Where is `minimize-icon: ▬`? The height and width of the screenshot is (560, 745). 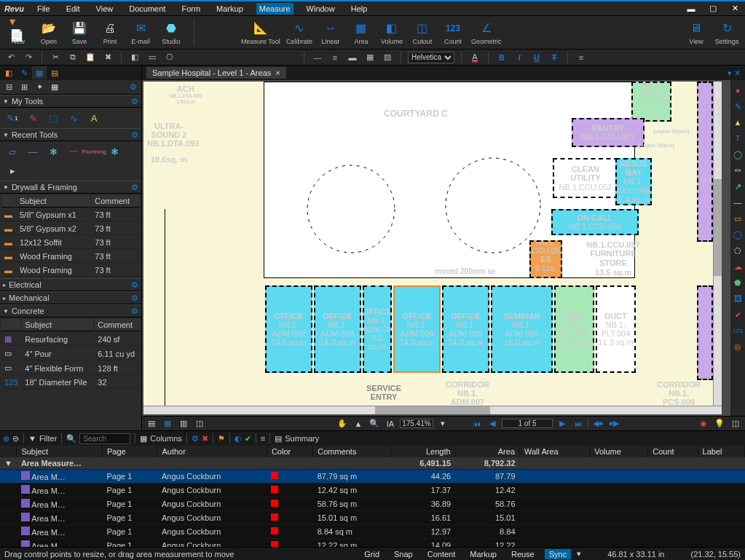
minimize-icon: ▬ is located at coordinates (691, 9).